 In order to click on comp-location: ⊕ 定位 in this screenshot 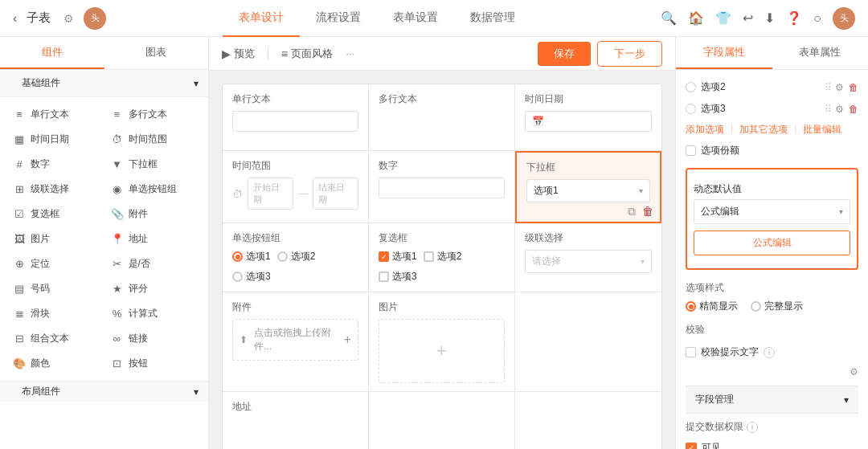, I will do `click(55, 263)`.